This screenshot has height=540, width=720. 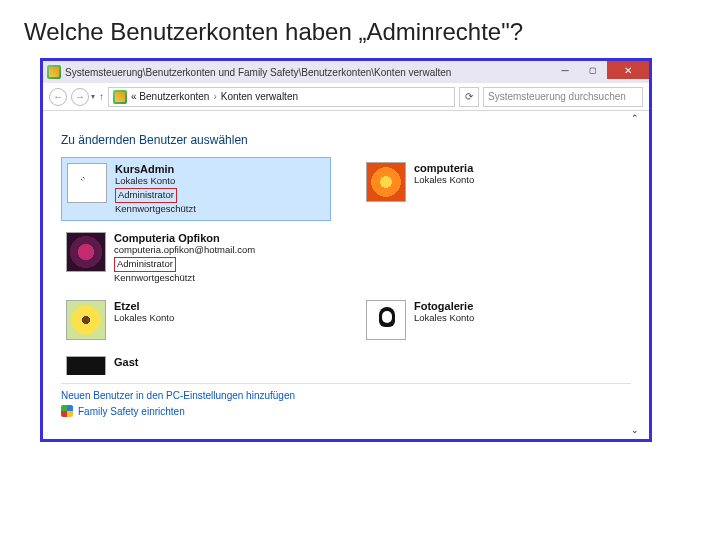 I want to click on breadcrumb-segment: Konten verwalten, so click(x=260, y=96).